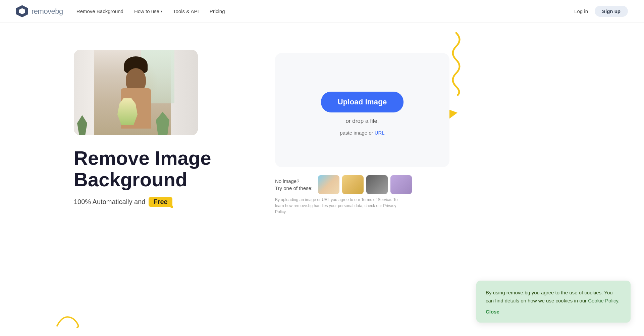 Image resolution: width=644 pixels, height=336 pixels. Describe the element at coordinates (151, 11) in the screenshot. I see `nav-links: Remove Background How to use ▾ Tools & A…` at that location.